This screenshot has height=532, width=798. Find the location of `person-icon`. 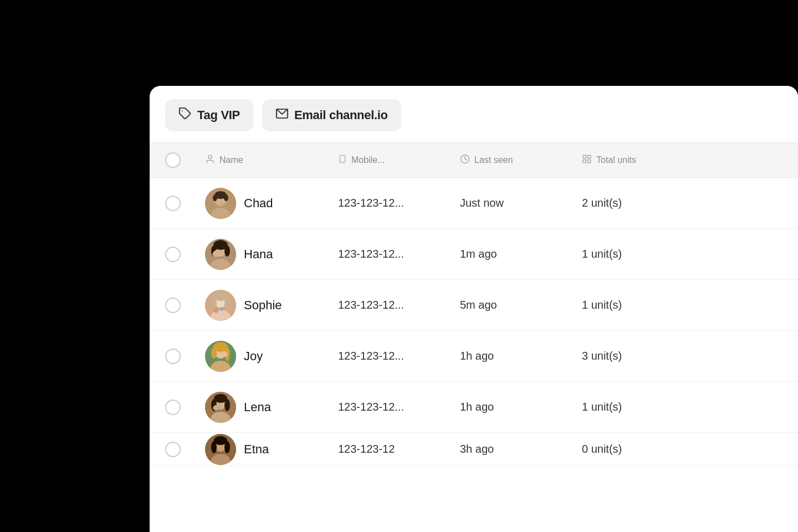

person-icon is located at coordinates (210, 161).